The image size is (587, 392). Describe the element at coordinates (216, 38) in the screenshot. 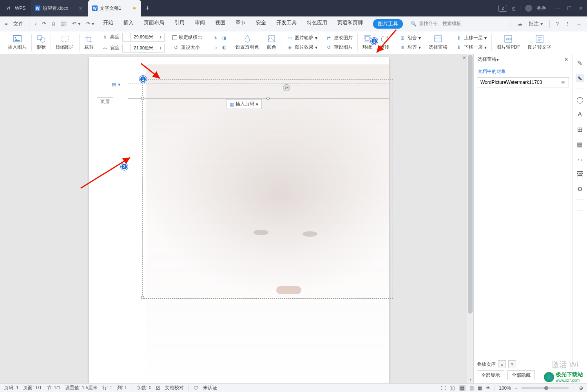

I see `brightness-up-icon: ☀` at that location.